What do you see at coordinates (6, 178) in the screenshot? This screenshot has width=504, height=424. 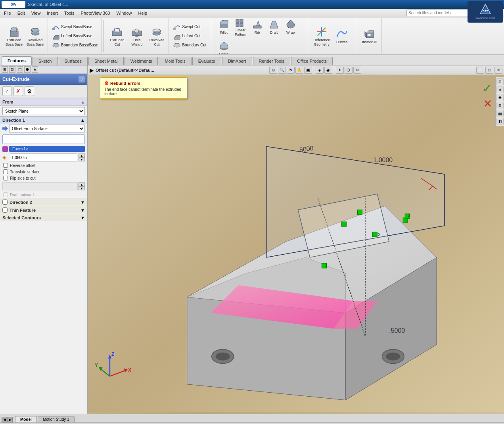 I see `flip-side-checkbox` at bounding box center [6, 178].